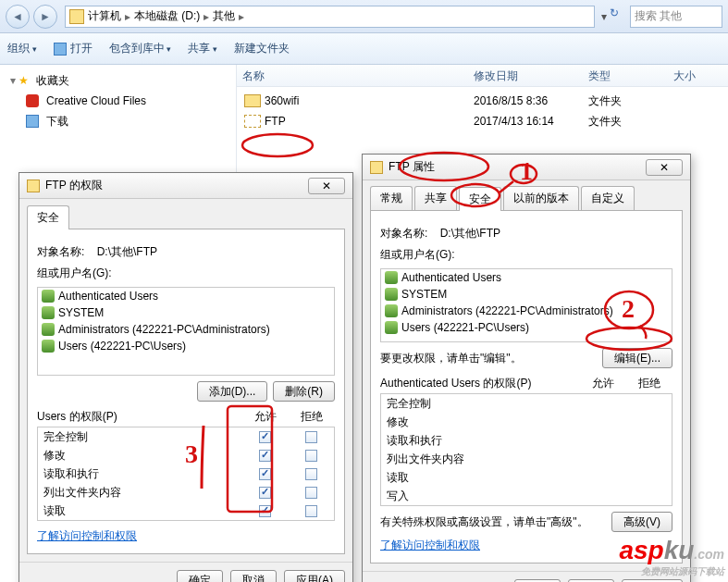  Describe the element at coordinates (167, 17) in the screenshot. I see `crumb-1: 本地磁盘 (D:)` at that location.